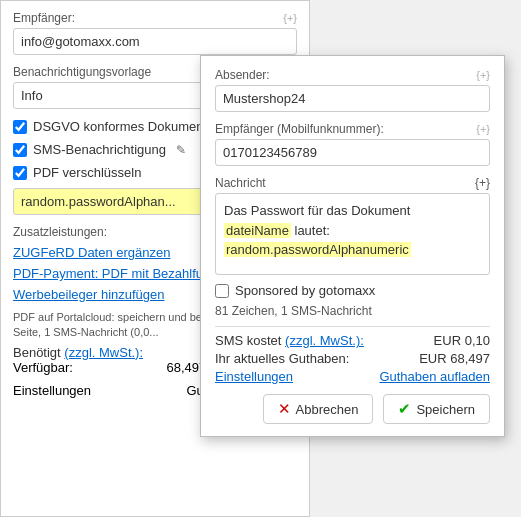 The width and height of the screenshot is (521, 517). Describe the element at coordinates (124, 126) in the screenshot. I see `dsgvo-label: DSGVO konformes Dokumen...` at that location.